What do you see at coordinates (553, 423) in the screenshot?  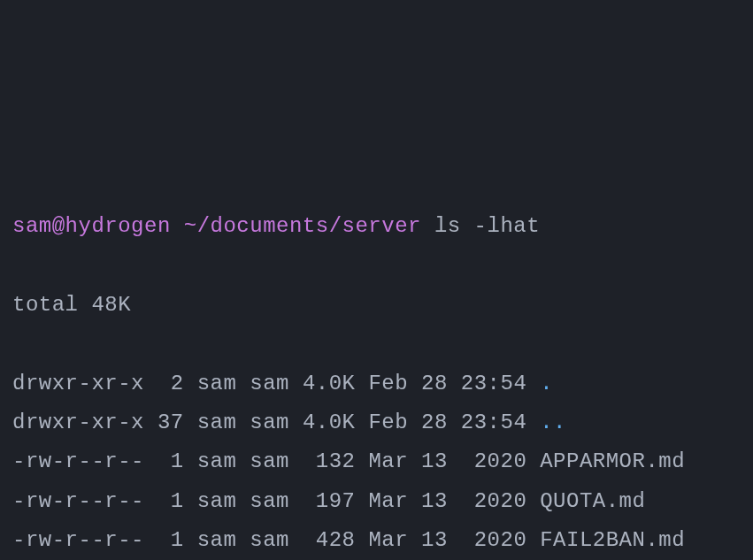 I see `file-name: ..` at bounding box center [553, 423].